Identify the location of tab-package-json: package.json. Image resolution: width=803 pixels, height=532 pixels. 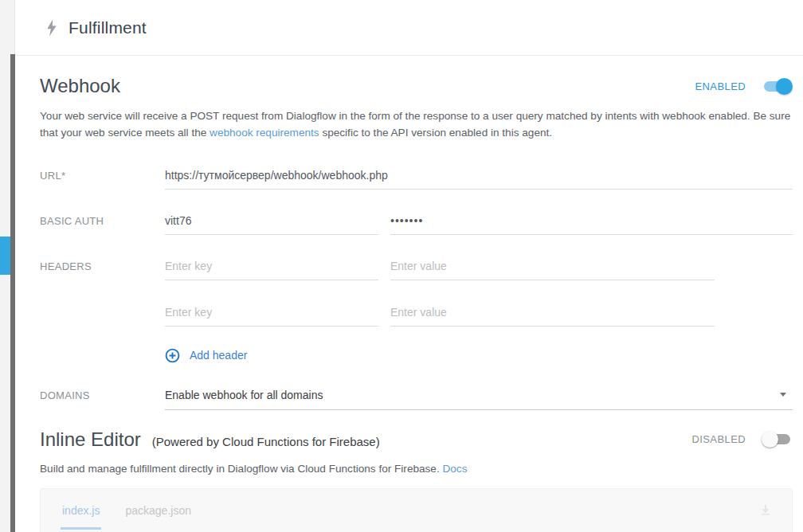
(158, 510).